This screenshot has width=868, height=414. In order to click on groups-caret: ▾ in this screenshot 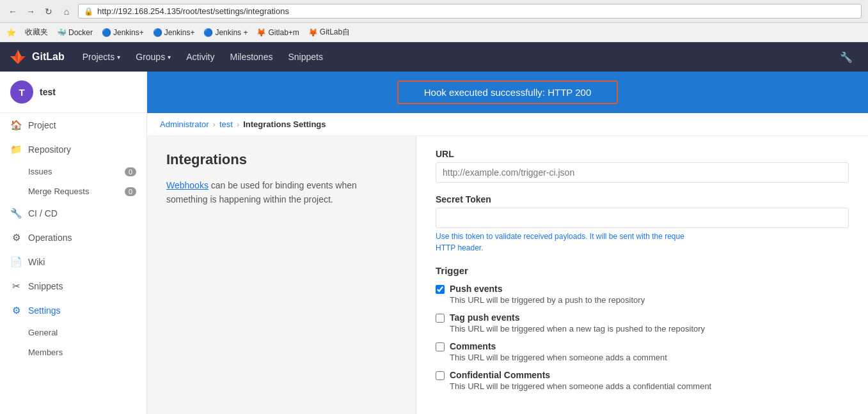, I will do `click(169, 57)`.